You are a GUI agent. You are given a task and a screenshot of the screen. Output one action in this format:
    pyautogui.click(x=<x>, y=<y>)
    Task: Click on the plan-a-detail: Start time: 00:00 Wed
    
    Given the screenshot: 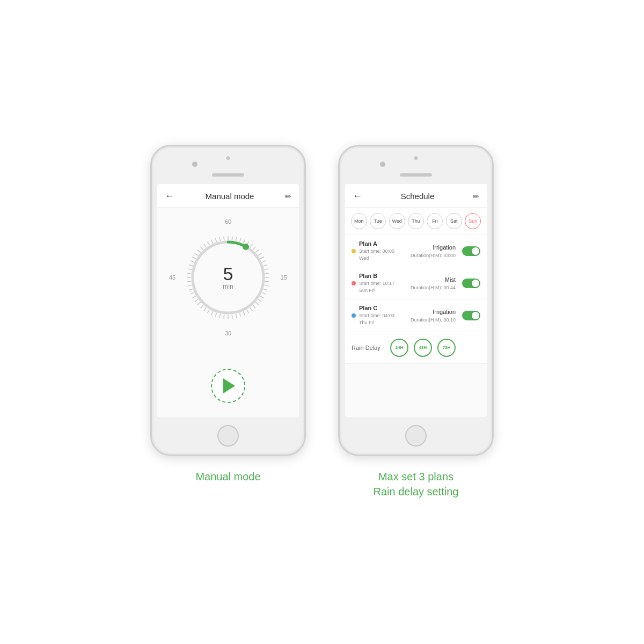 What is the action you would take?
    pyautogui.click(x=383, y=254)
    